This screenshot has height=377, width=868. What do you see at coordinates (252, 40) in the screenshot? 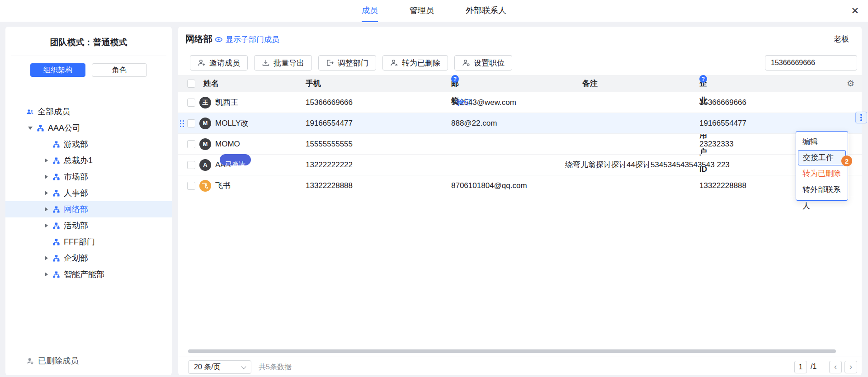
I see `show-sub-members-label: 显示子部门成员` at bounding box center [252, 40].